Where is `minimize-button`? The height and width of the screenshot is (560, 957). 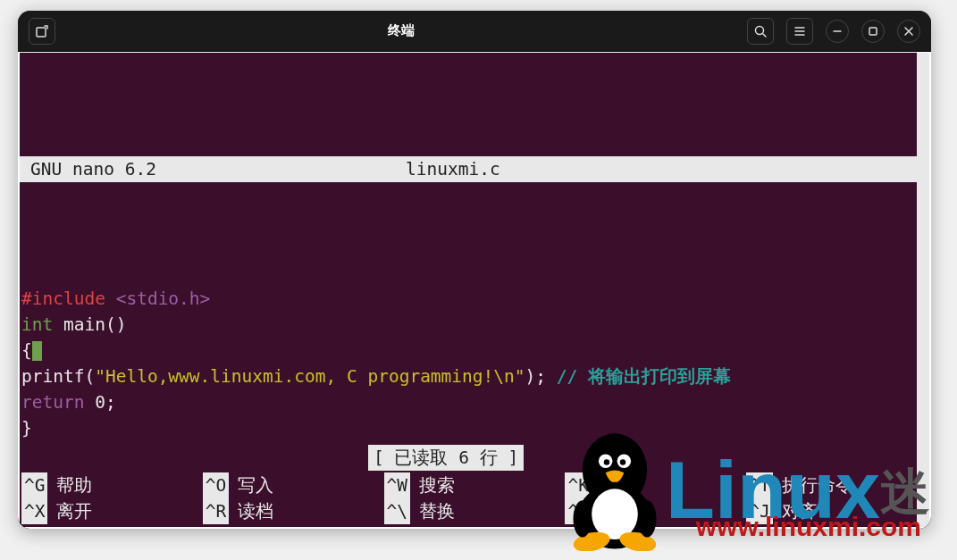
minimize-button is located at coordinates (837, 31).